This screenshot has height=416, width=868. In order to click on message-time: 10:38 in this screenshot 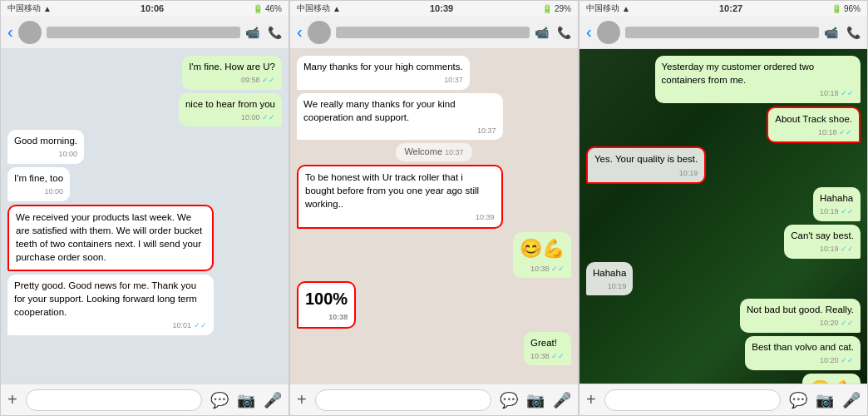, I will do `click(326, 318)`.